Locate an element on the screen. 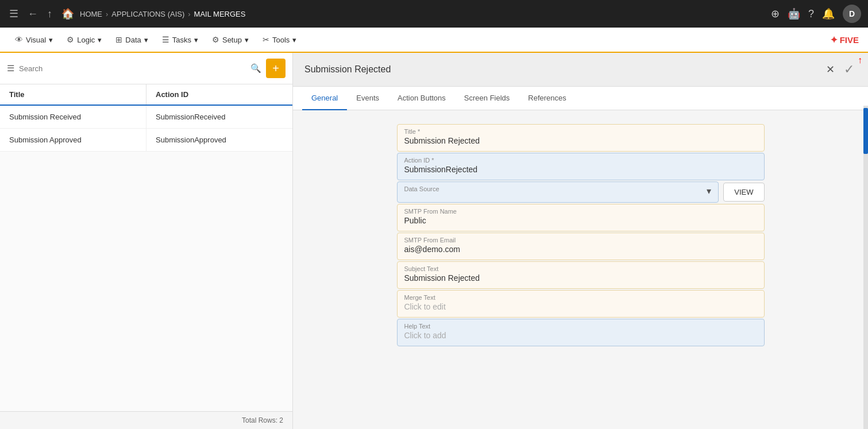 This screenshot has width=868, height=429. merge-text-label: Merge Text is located at coordinates (581, 297).